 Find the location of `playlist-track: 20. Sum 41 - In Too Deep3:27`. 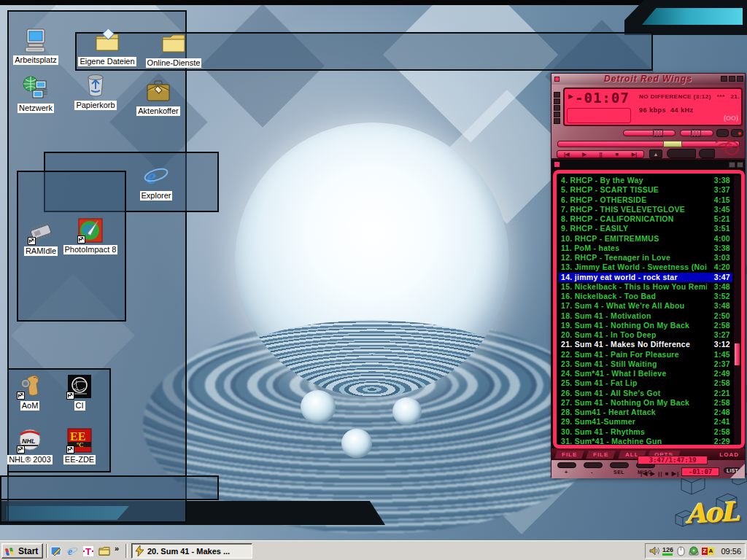

playlist-track: 20. Sum 41 - In Too Deep3:27 is located at coordinates (646, 335).